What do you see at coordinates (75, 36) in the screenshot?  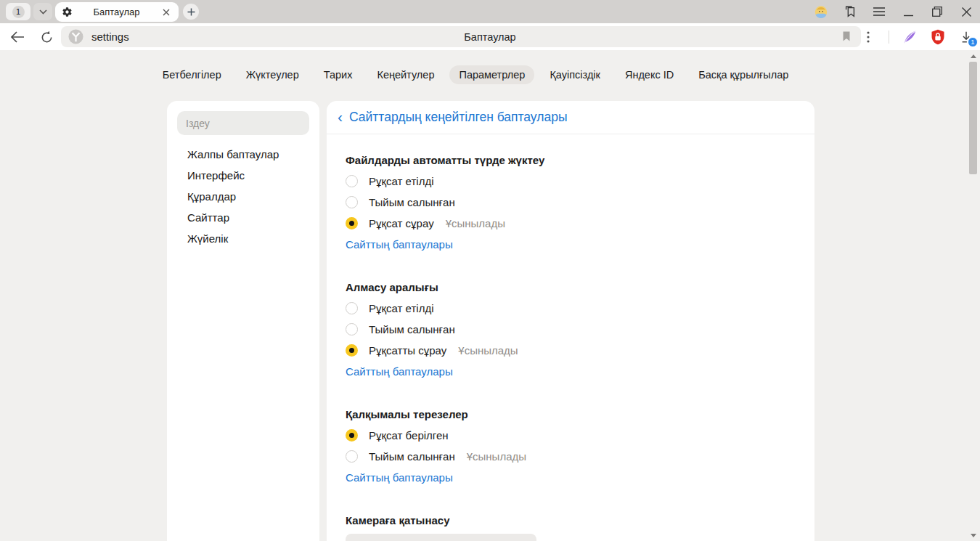 I see `site-favicon-icon` at bounding box center [75, 36].